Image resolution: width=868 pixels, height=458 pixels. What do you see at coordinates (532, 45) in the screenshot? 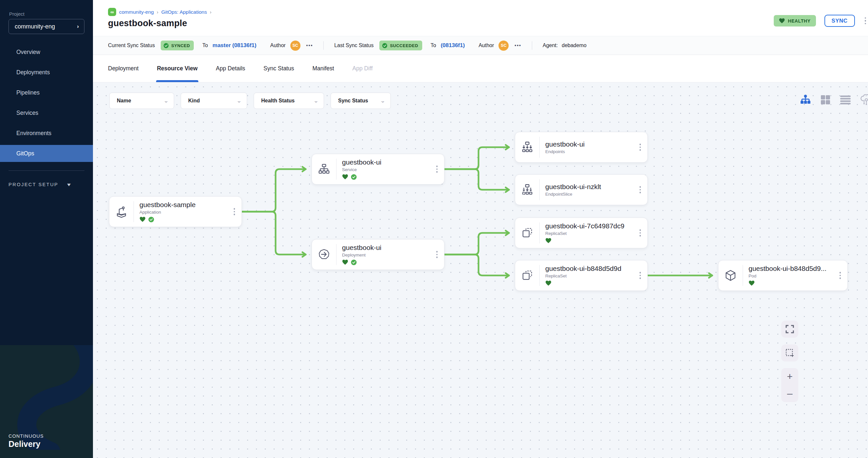
I see `status-divider` at bounding box center [532, 45].